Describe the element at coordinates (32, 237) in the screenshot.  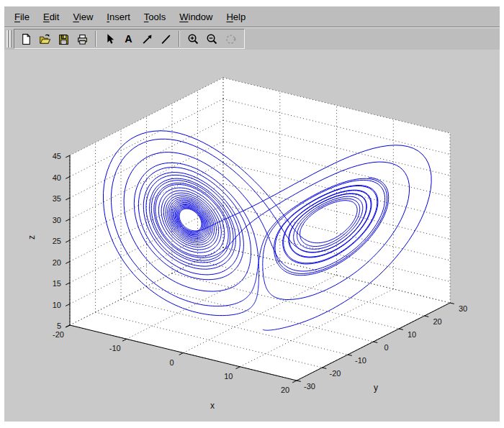
I see `z-axis-label: z` at that location.